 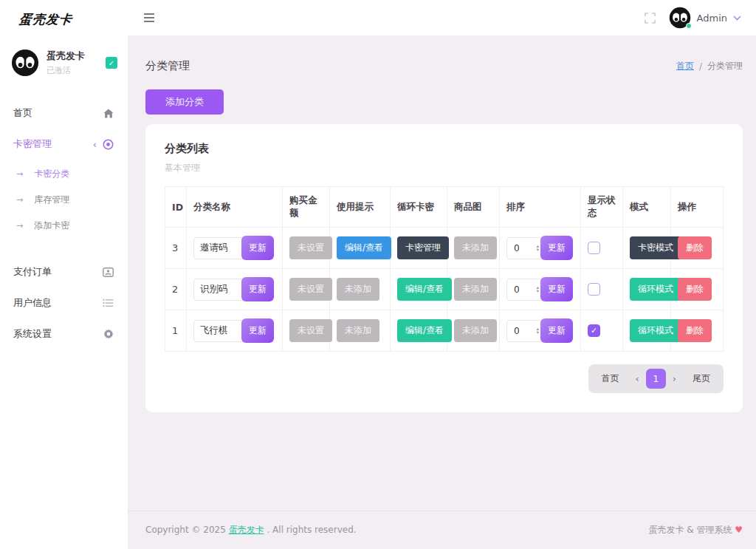 What do you see at coordinates (675, 378) in the screenshot?
I see `pagination-next-icon: ›` at bounding box center [675, 378].